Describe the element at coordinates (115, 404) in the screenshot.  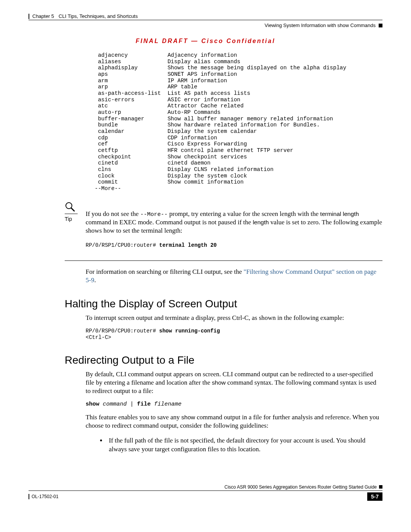
I see `syntax-command: command` at that location.